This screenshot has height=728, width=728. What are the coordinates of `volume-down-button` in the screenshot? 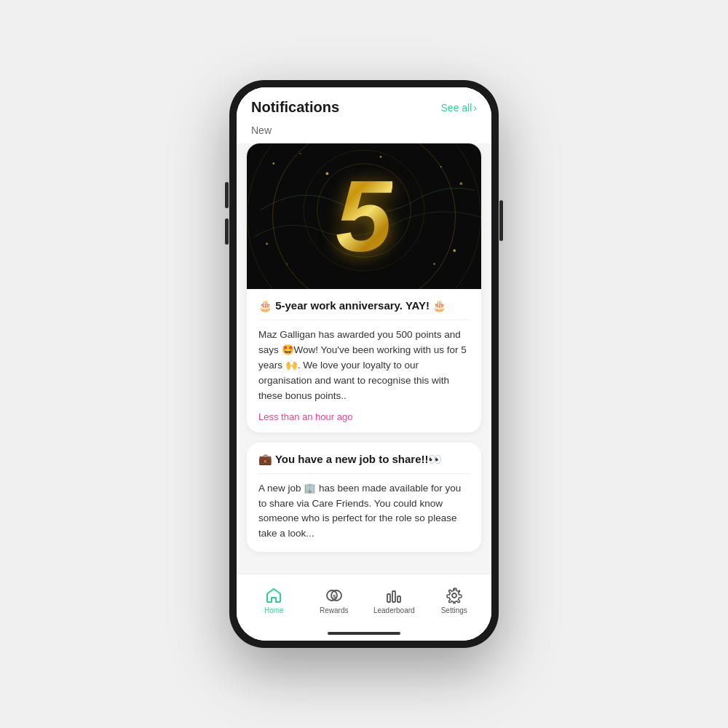 It's located at (227, 232).